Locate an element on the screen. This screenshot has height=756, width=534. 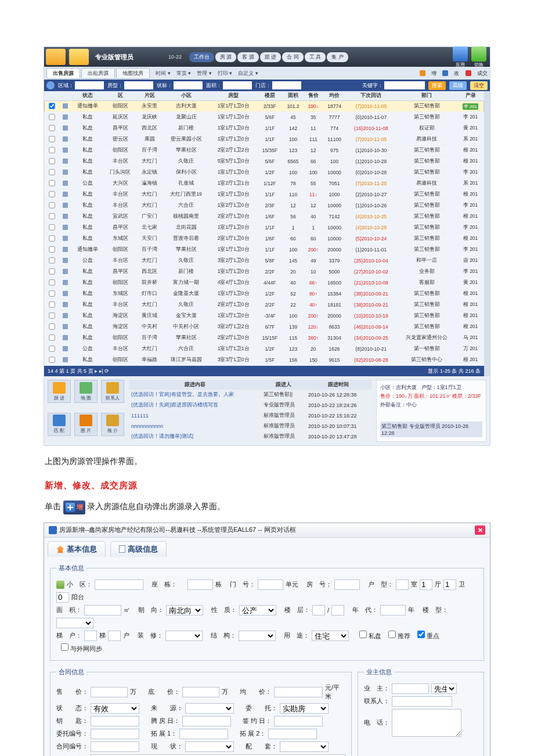
district-picker-icon is located at coordinates (60, 585).